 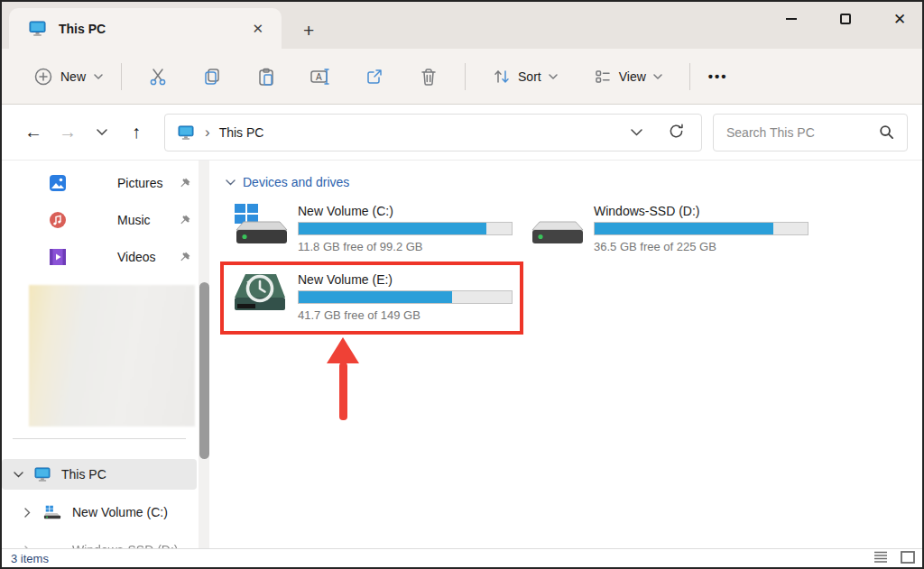 What do you see at coordinates (30, 559) in the screenshot?
I see `item-count: 3 items` at bounding box center [30, 559].